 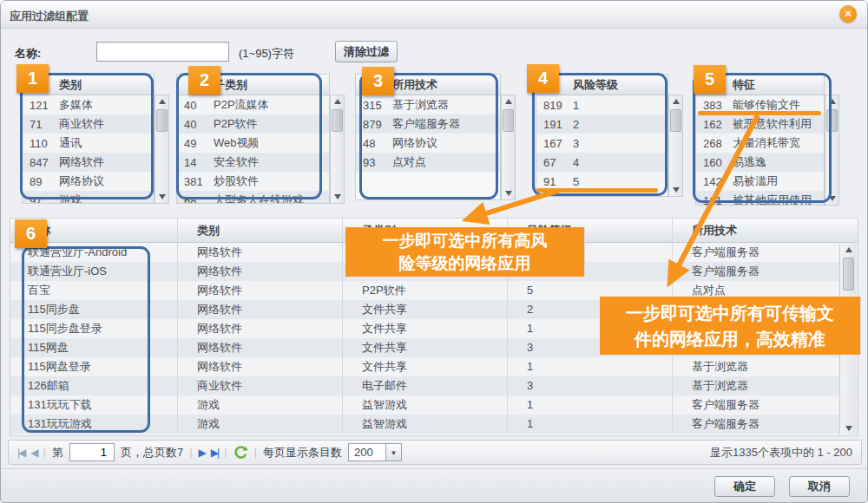 What do you see at coordinates (253, 162) in the screenshot?
I see `panel-list-item: 14安全软件` at bounding box center [253, 162].